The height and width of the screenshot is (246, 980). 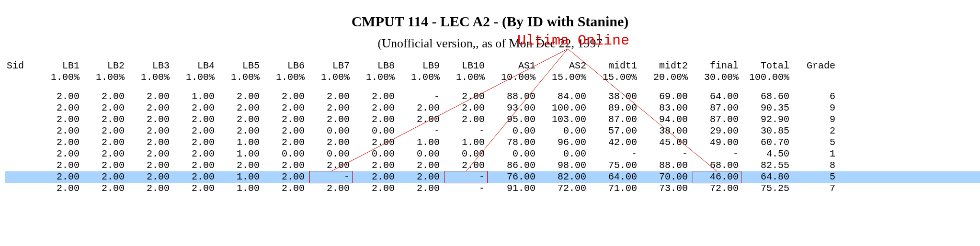 What do you see at coordinates (717, 78) in the screenshot?
I see `cell: 30.00%` at bounding box center [717, 78].